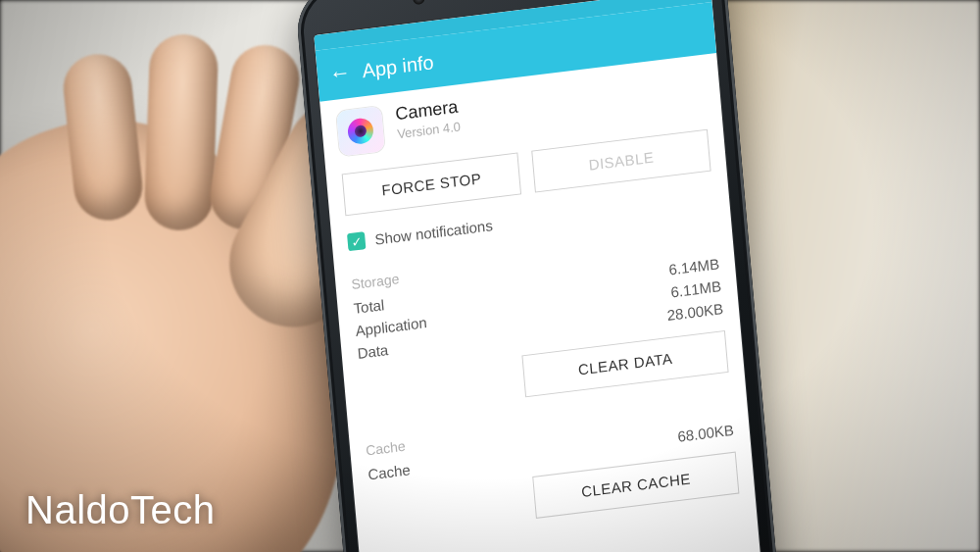  What do you see at coordinates (372, 351) in the screenshot?
I see `storage-data-label: Data` at bounding box center [372, 351].